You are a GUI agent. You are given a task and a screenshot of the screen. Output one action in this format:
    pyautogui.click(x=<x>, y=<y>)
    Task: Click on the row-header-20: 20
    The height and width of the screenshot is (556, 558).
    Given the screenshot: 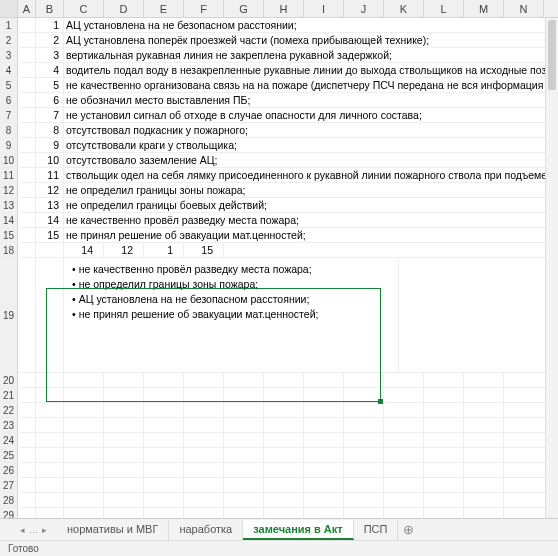 What is the action you would take?
    pyautogui.click(x=9, y=380)
    